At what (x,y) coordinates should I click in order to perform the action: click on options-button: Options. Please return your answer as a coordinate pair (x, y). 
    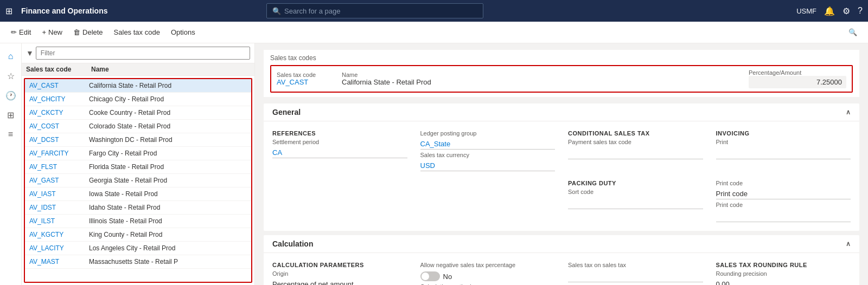
    Looking at the image, I should click on (183, 33).